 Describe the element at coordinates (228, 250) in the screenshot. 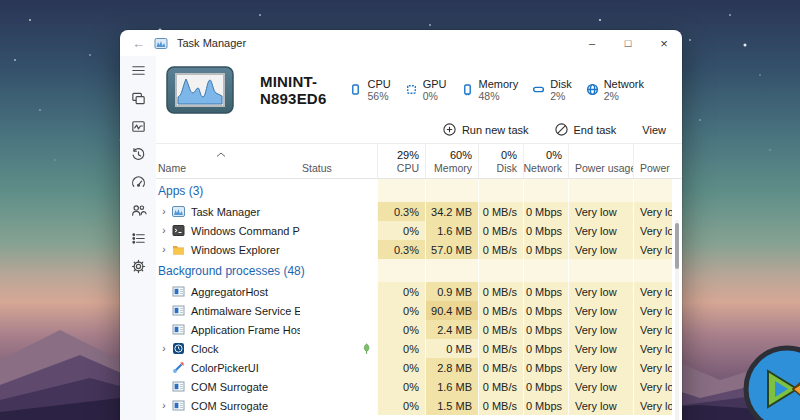

I see `process-name-cell: ›Windows Explorer` at that location.